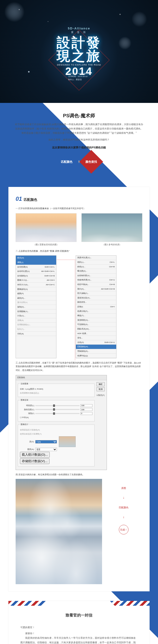  Describe the element at coordinates (96, 280) in the screenshot. I see `menu-item: 色相/饱和度(H)...Ctrl+U` at that location.